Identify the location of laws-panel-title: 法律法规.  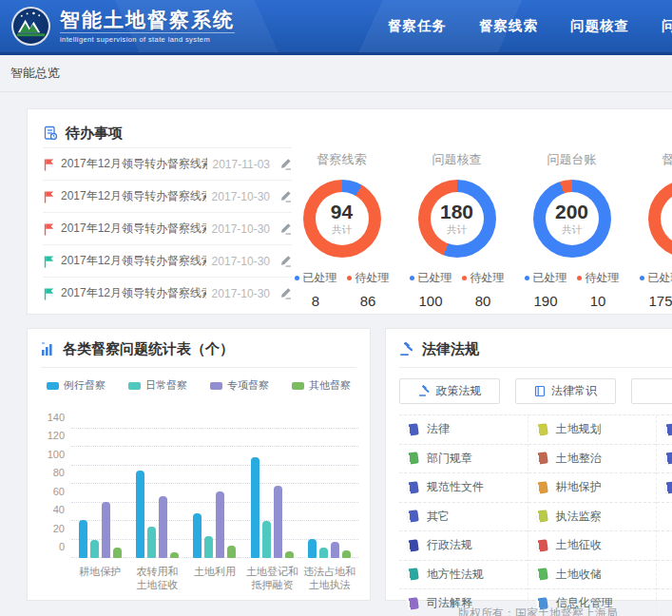
(451, 350).